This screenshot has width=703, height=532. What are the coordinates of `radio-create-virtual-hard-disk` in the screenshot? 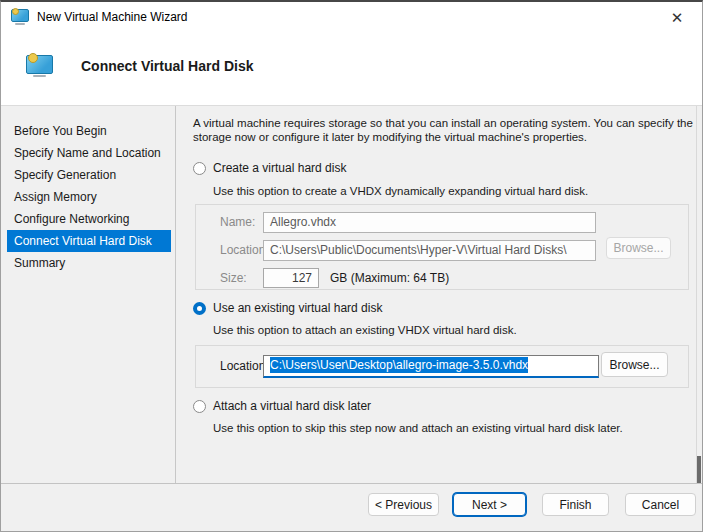 It's located at (200, 168).